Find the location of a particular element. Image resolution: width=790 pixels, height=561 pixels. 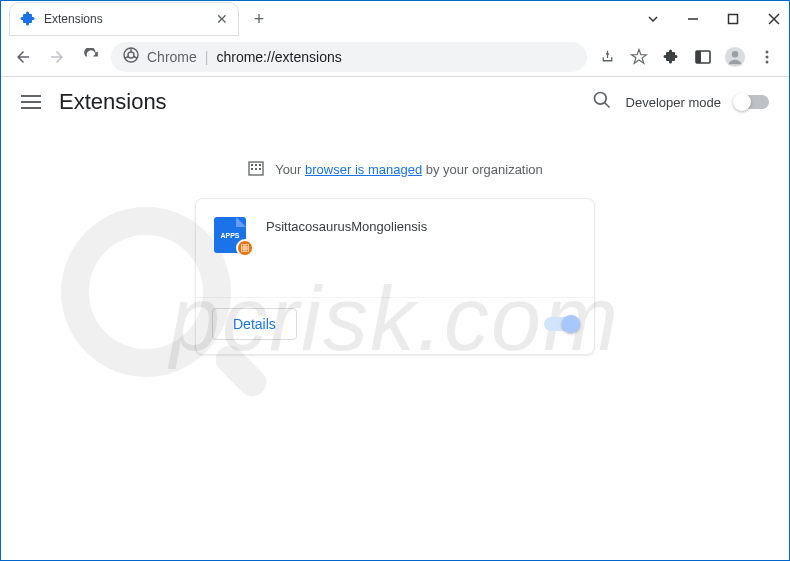

address-bar: Chrome | chrome://extensions is located at coordinates (349, 57).